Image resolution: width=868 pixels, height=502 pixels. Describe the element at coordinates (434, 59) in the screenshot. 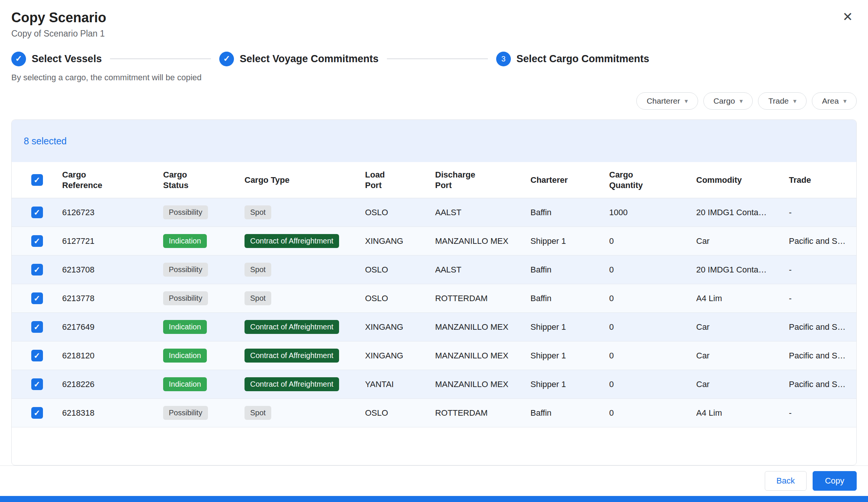

I see `stepper: ✓ Select Vessels ✓ Select Voyage Commitm…` at that location.